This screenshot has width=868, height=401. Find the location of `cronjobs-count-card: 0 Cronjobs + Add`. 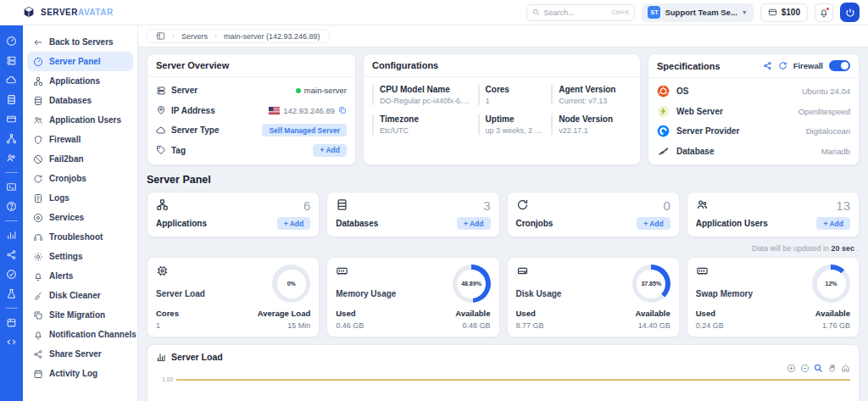

cronjobs-count-card: 0 Cronjobs + Add is located at coordinates (593, 214).